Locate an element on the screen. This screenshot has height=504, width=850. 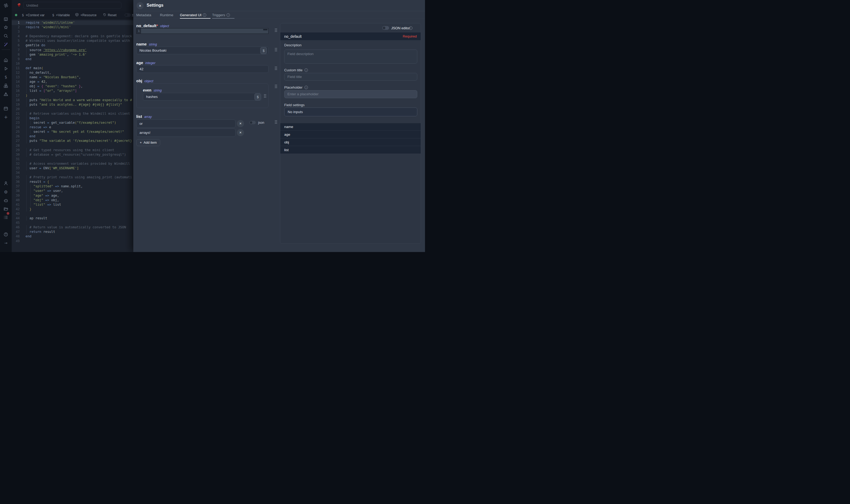
add-variable-button: $ +Variable is located at coordinates (61, 15).